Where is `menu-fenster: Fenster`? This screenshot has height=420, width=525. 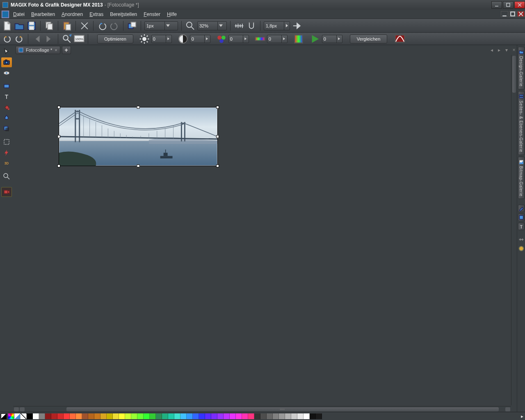 menu-fenster: Fenster is located at coordinates (152, 14).